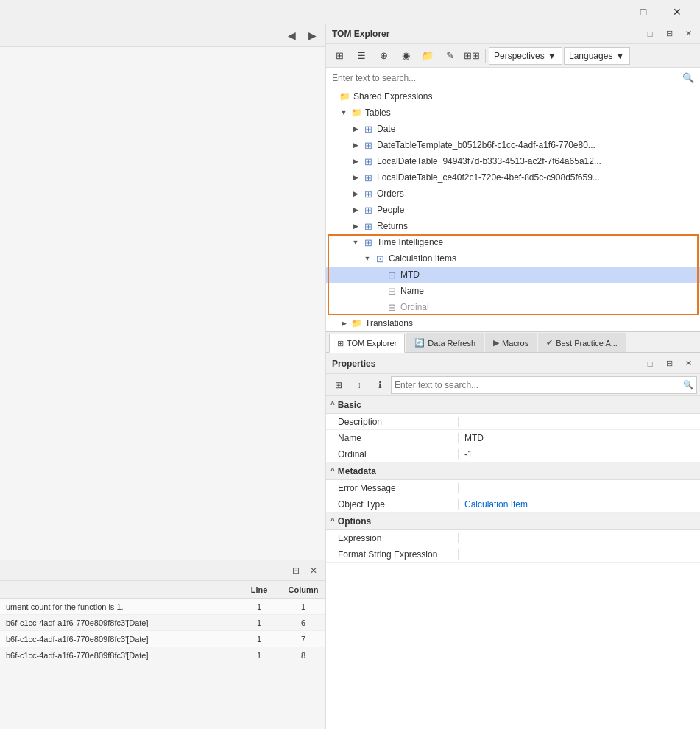 The width and height of the screenshot is (700, 729). Describe the element at coordinates (688, 384) in the screenshot. I see `props-search-icon: 🔍` at that location.